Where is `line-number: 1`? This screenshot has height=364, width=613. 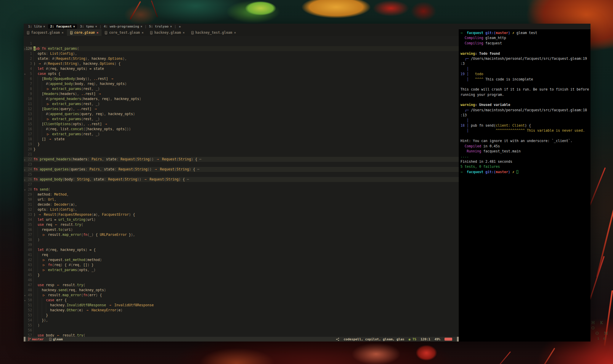 line-number: 1 is located at coordinates (28, 54).